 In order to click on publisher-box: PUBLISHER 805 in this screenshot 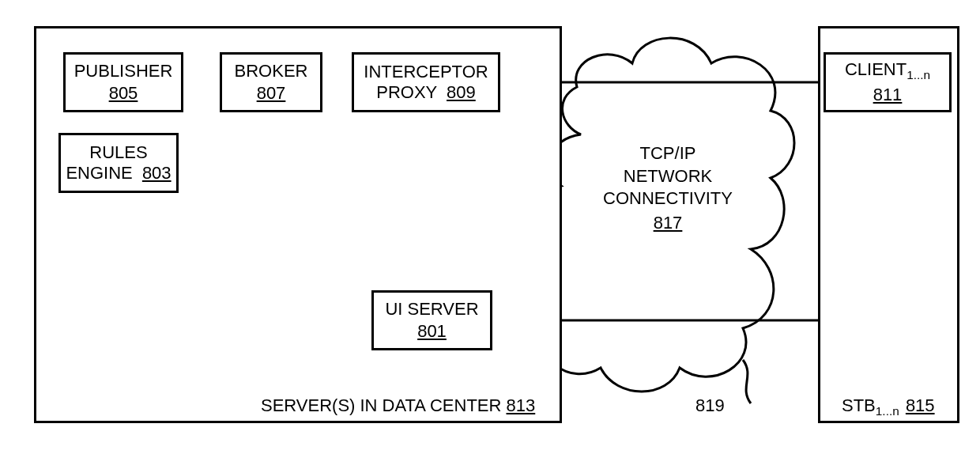, I will do `click(123, 82)`.